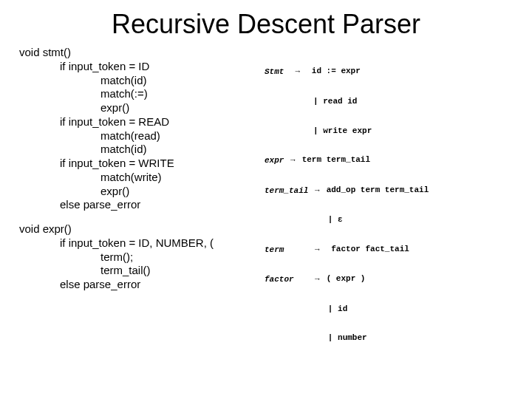  What do you see at coordinates (142, 123) in the screenshot?
I see `code-line: if input_token = READ` at bounding box center [142, 123].